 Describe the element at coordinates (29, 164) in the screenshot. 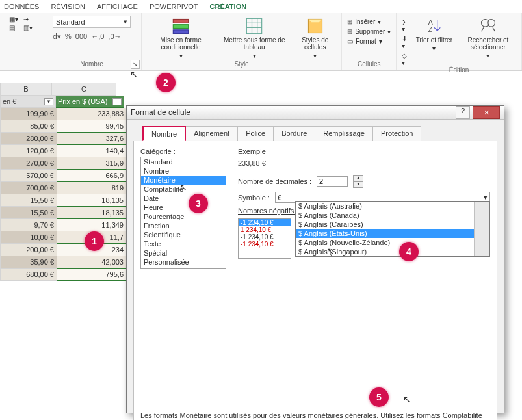

I see `cell: 270,00 €` at that location.